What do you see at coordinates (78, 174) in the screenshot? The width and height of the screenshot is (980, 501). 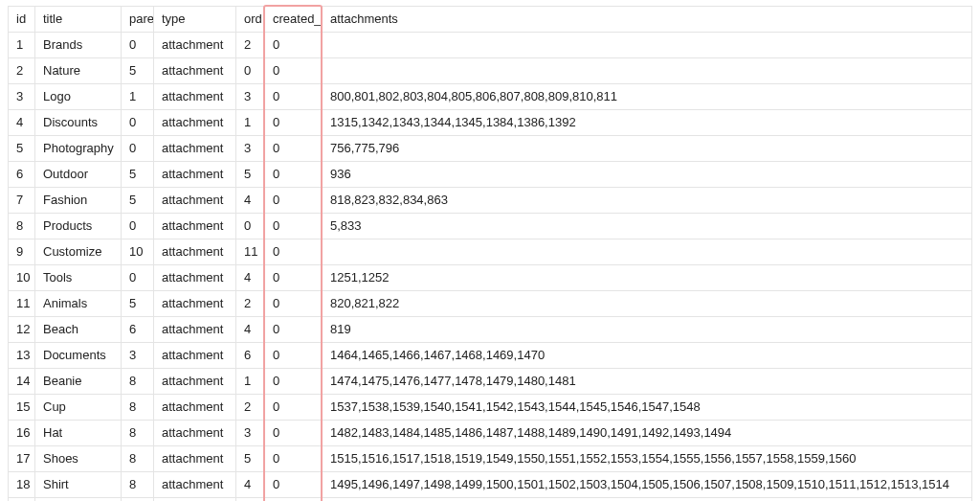 I see `cell-title: Outdoor` at bounding box center [78, 174].